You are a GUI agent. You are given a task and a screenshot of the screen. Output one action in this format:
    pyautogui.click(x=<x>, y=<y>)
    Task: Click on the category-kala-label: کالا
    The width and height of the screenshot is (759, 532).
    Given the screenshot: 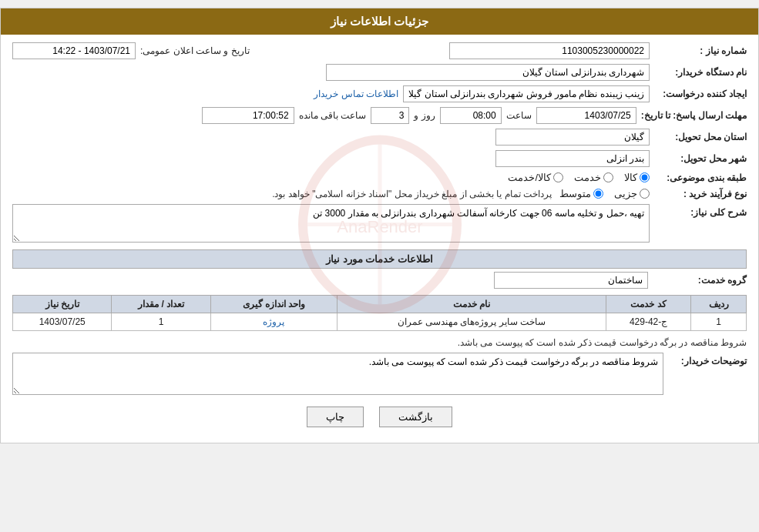 What is the action you would take?
    pyautogui.click(x=630, y=177)
    